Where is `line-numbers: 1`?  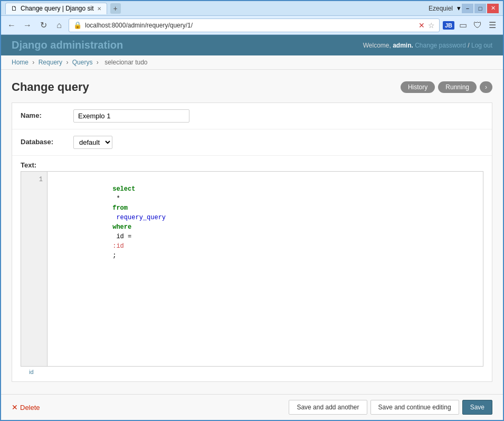 line-numbers: 1 is located at coordinates (34, 269).